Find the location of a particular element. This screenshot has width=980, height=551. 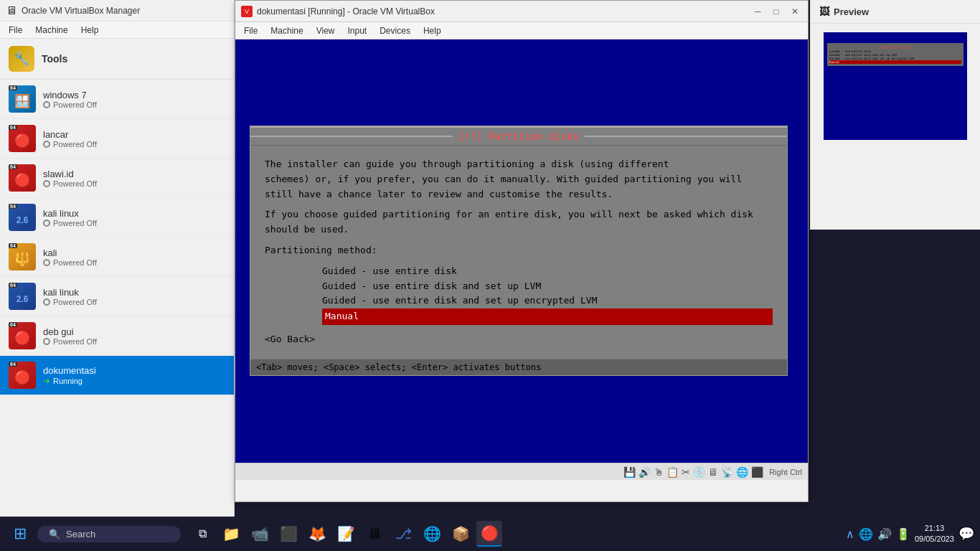

notification-bell-icon: 💬 is located at coordinates (966, 534).